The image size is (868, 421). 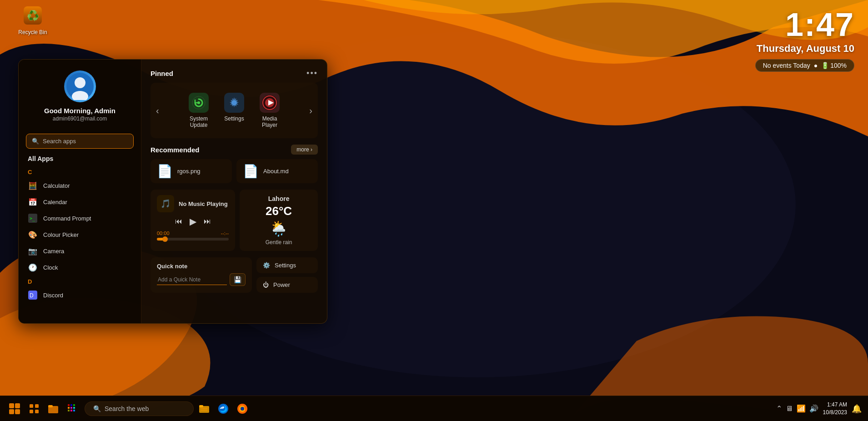 What do you see at coordinates (80, 111) in the screenshot?
I see `user-greeting: Good Morning, Admin` at bounding box center [80, 111].